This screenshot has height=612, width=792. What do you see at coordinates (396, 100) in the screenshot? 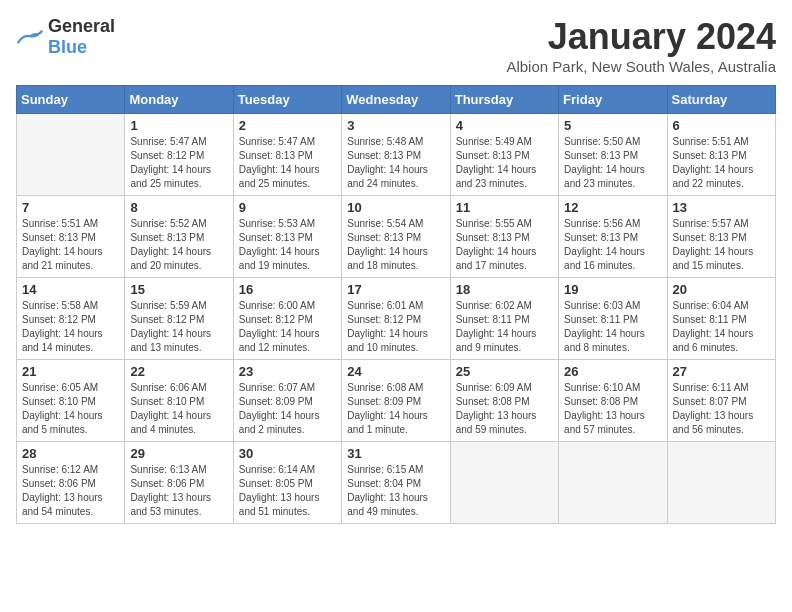
I see `header-wednesday: Wednesday` at bounding box center [396, 100].